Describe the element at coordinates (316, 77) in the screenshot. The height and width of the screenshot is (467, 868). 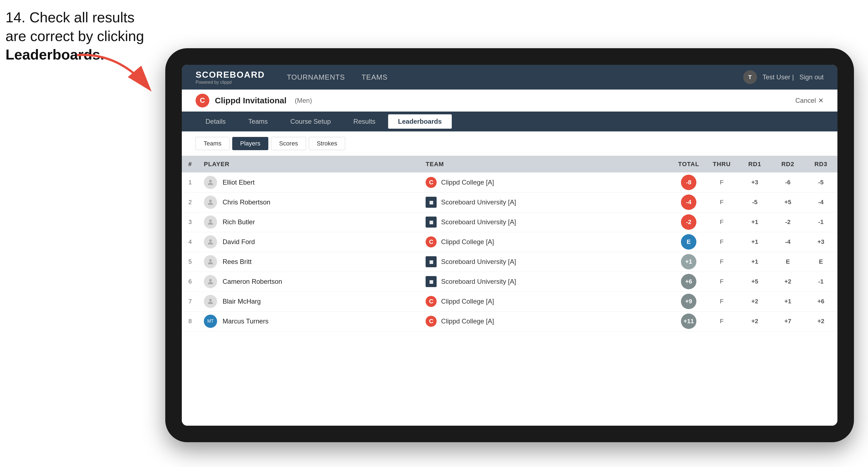
I see `nav-tournaments: TOURNAMENTS` at that location.